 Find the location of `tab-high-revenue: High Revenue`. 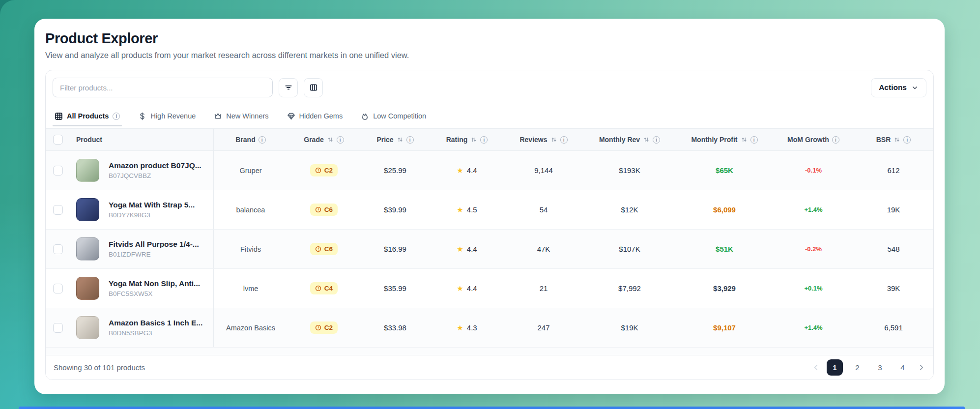

tab-high-revenue: High Revenue is located at coordinates (167, 116).